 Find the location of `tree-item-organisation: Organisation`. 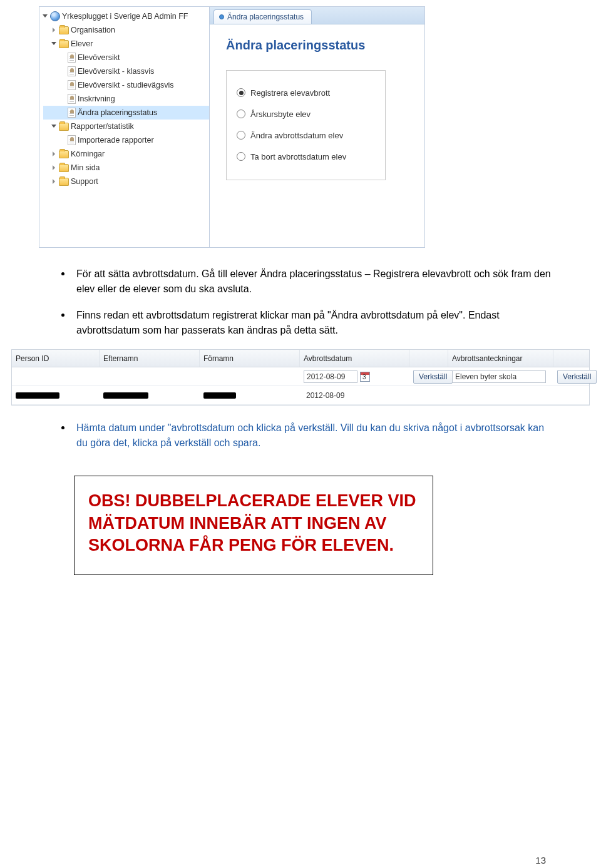

tree-item-organisation: Organisation is located at coordinates (126, 30).